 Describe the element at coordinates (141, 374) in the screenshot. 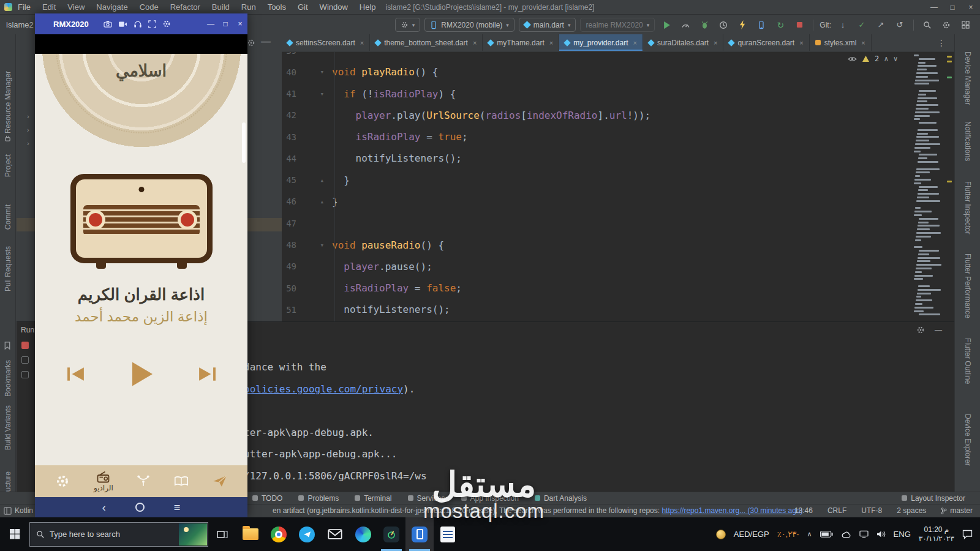

I see `play-button` at that location.